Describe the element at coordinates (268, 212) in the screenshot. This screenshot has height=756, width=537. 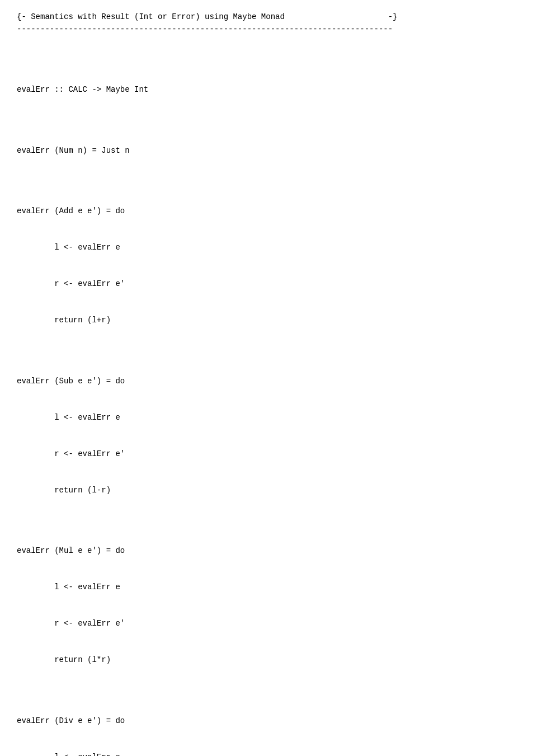
I see `code-line: evalErr (Add e e') = do` at that location.